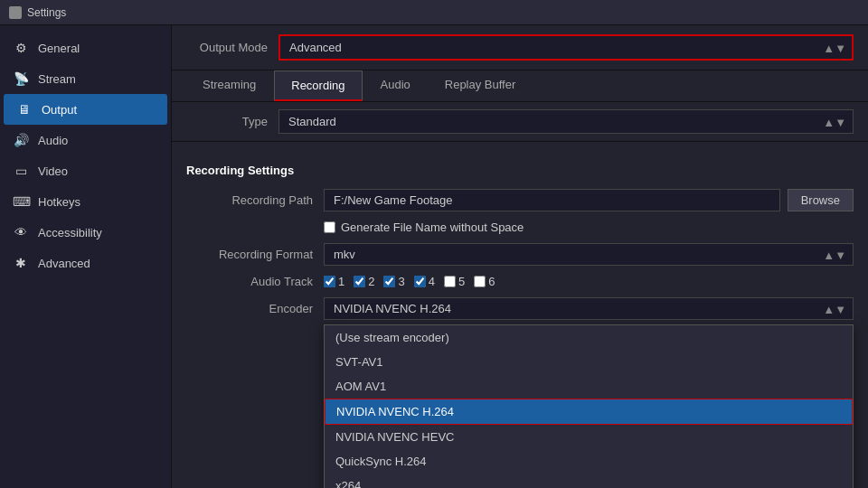 The image size is (868, 488). Describe the element at coordinates (360, 282) in the screenshot. I see `track-2-checkbox` at that location.